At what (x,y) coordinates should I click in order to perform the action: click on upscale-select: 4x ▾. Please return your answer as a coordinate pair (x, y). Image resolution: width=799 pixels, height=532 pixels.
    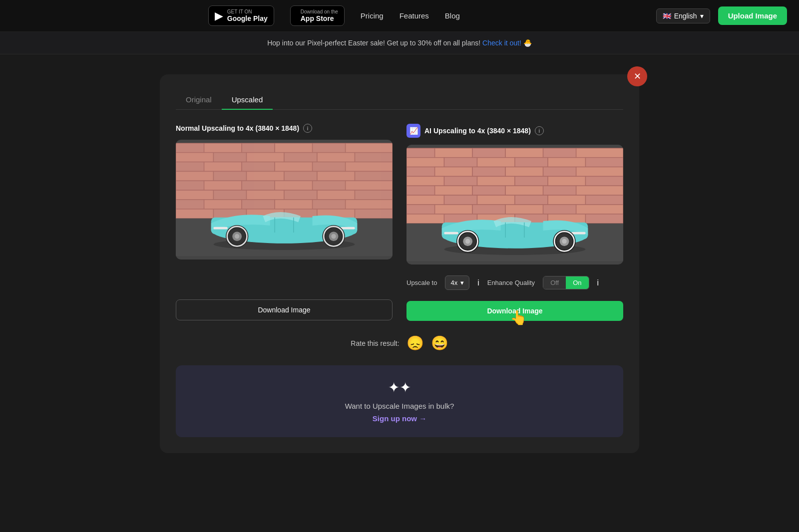
    Looking at the image, I should click on (457, 282).